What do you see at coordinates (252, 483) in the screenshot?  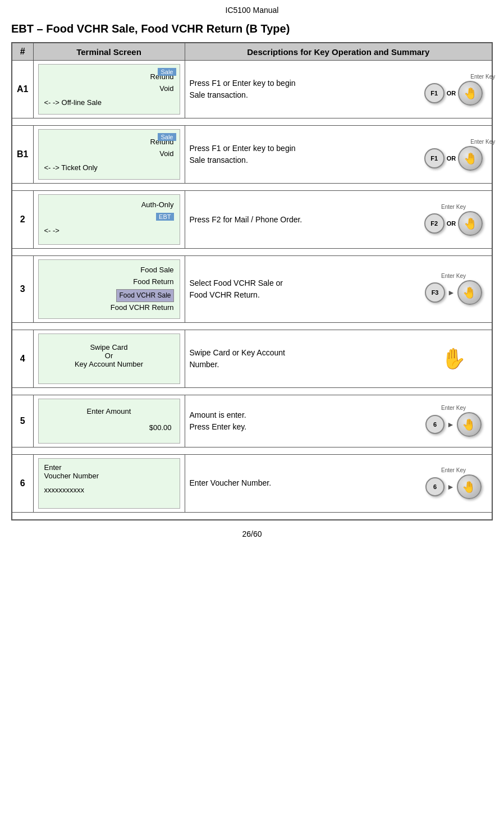 I see `table-row: 6 Enter Voucher Number xxxxxxxxxxx Enter…` at bounding box center [252, 483].